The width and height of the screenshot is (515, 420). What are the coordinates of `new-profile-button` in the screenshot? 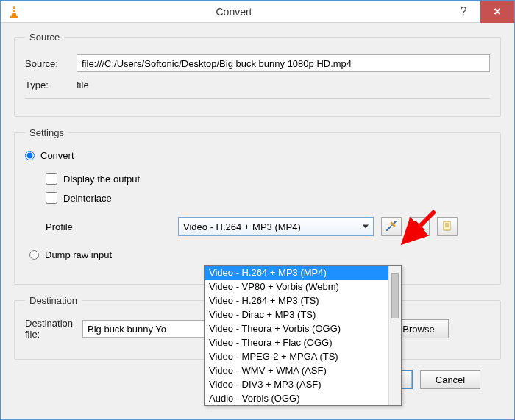 It's located at (447, 227).